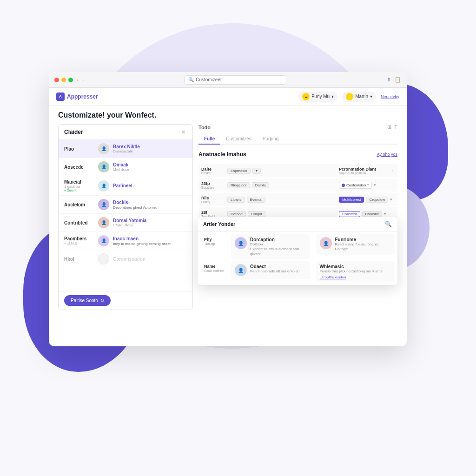 The image size is (476, 476). Describe the element at coordinates (350, 214) in the screenshot. I see `option-outline: Constest` at that location.